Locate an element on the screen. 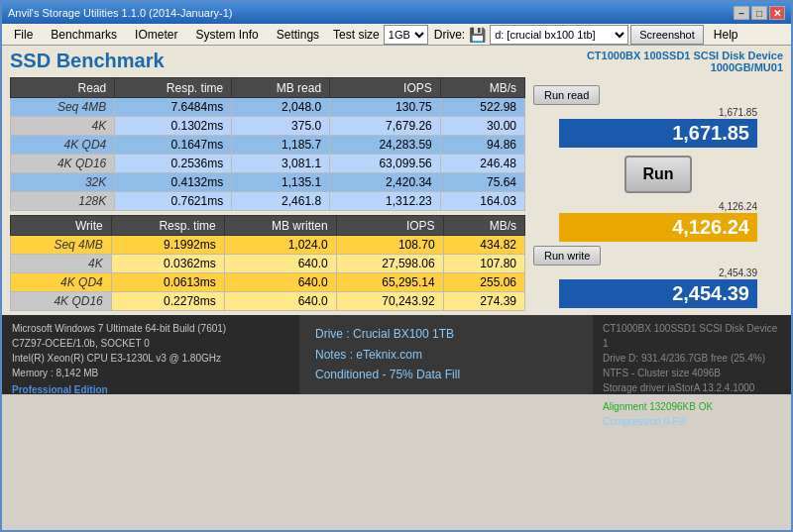 Image resolution: width=793 pixels, height=532 pixels. test-size-label: Test size is located at coordinates (357, 35).